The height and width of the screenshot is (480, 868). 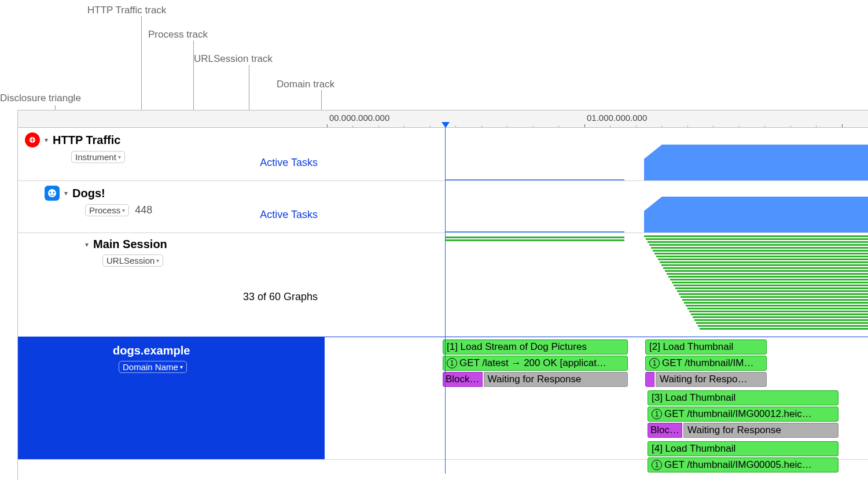 I want to click on callout-urlsession: URLSession track, so click(x=233, y=59).